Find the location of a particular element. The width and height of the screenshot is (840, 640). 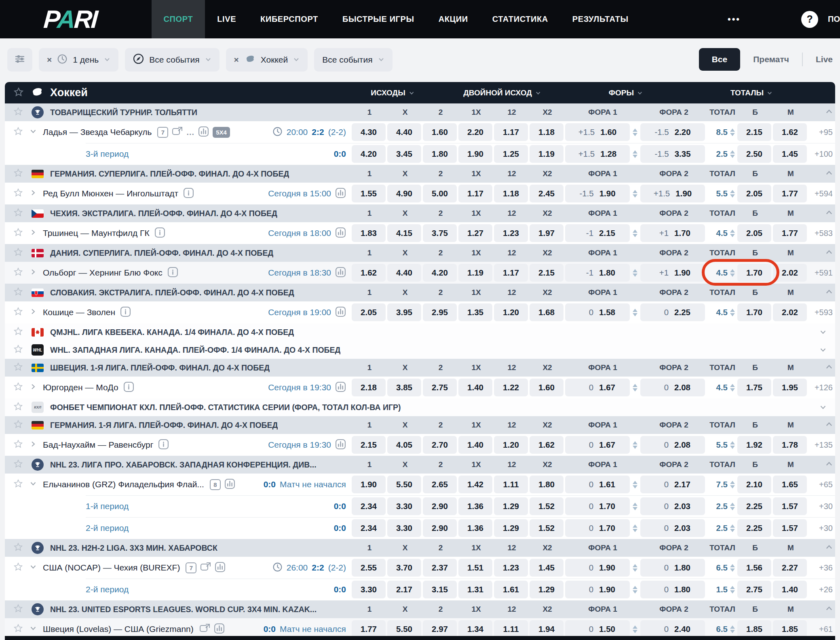

odd-x2: 1.52 is located at coordinates (547, 506).